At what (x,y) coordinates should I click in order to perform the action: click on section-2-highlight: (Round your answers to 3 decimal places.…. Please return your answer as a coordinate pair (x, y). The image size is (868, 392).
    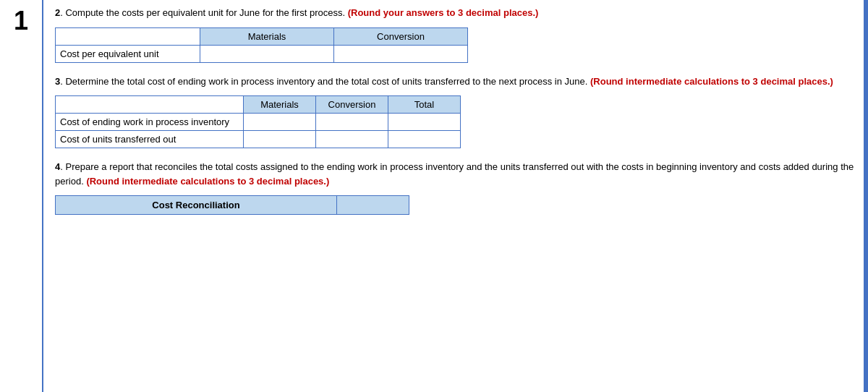
    Looking at the image, I should click on (443, 13).